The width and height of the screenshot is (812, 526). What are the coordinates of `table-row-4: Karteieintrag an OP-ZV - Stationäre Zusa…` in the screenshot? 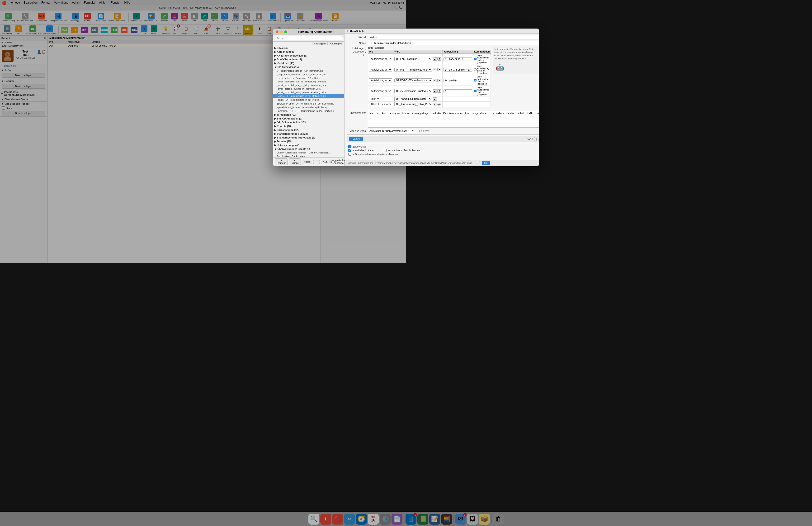 It's located at (387, 91).